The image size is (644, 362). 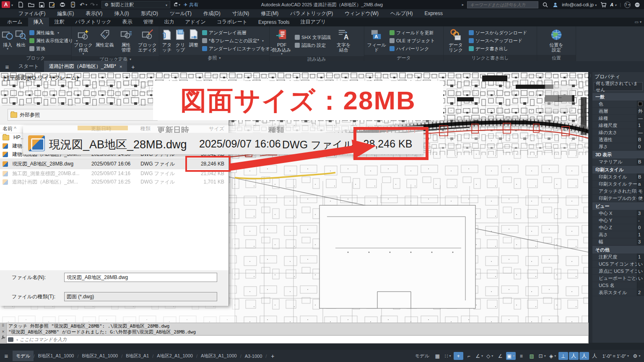 What do you see at coordinates (41, 78) in the screenshot?
I see `viewport-label: [-][平面図][2D ワイヤフレーム]` at bounding box center [41, 78].